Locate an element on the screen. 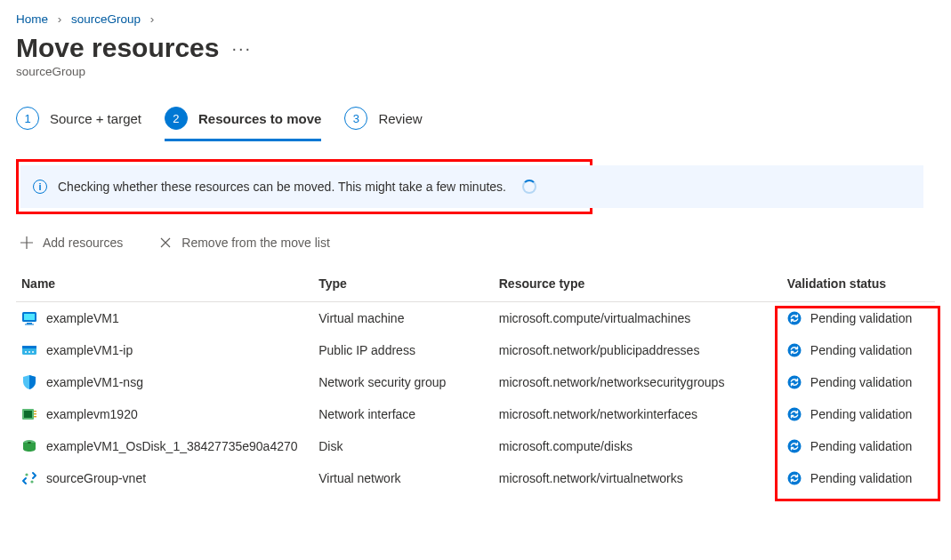 The width and height of the screenshot is (951, 560). resource-name: examplevm1920 is located at coordinates (93, 414).